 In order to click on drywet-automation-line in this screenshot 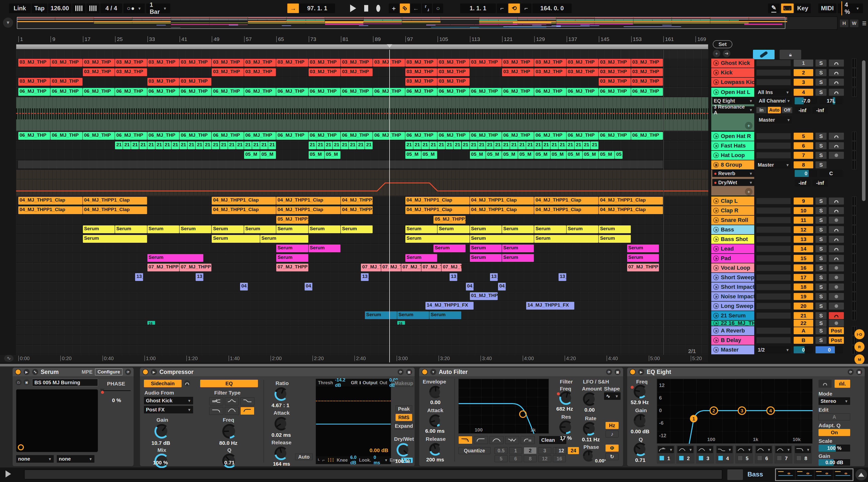, I will do `click(362, 187)`.